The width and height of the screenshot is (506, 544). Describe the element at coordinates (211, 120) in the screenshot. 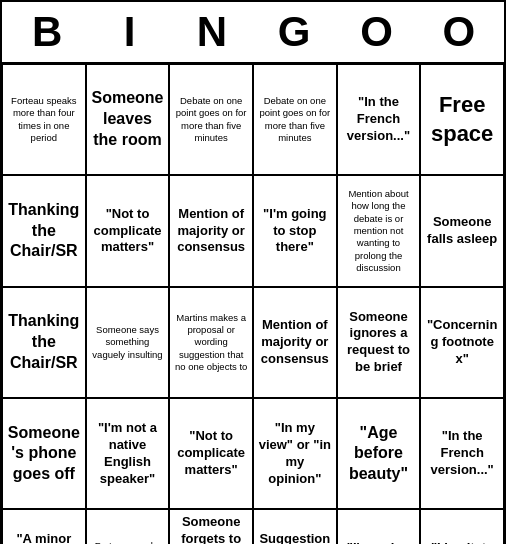

I see `cell-2: Debate on one point goes on for more tha…` at that location.